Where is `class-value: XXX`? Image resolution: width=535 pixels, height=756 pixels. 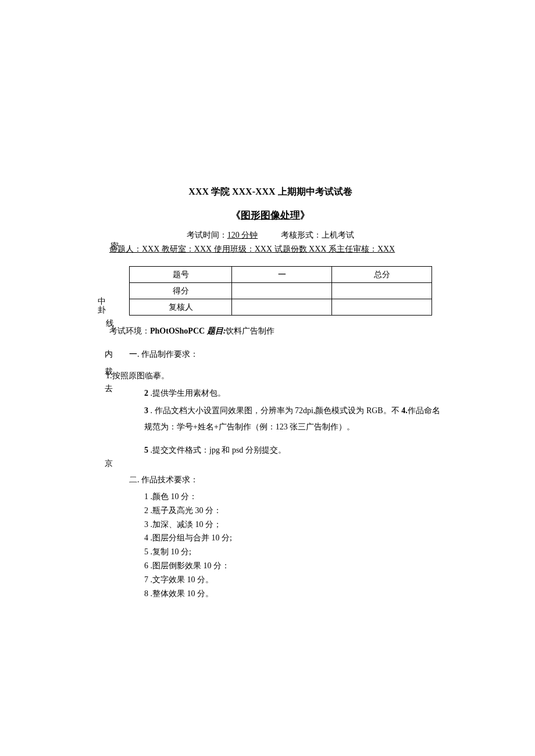
class-value: XXX is located at coordinates (263, 249).